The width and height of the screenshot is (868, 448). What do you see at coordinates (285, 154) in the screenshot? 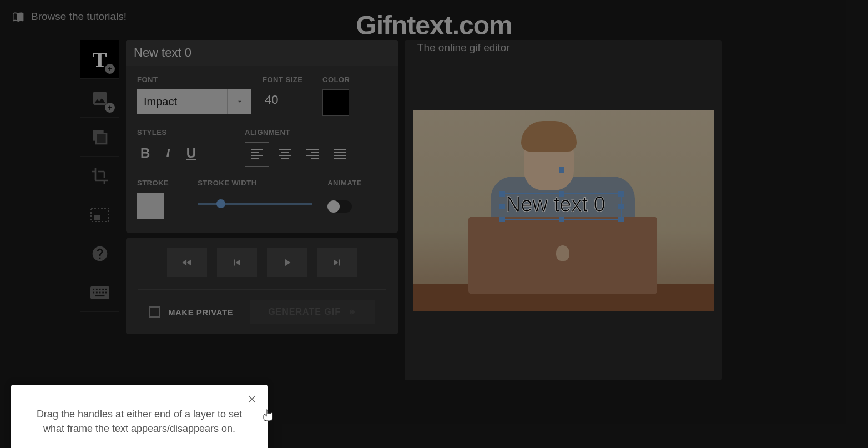
I see `align-center-button` at bounding box center [285, 154].